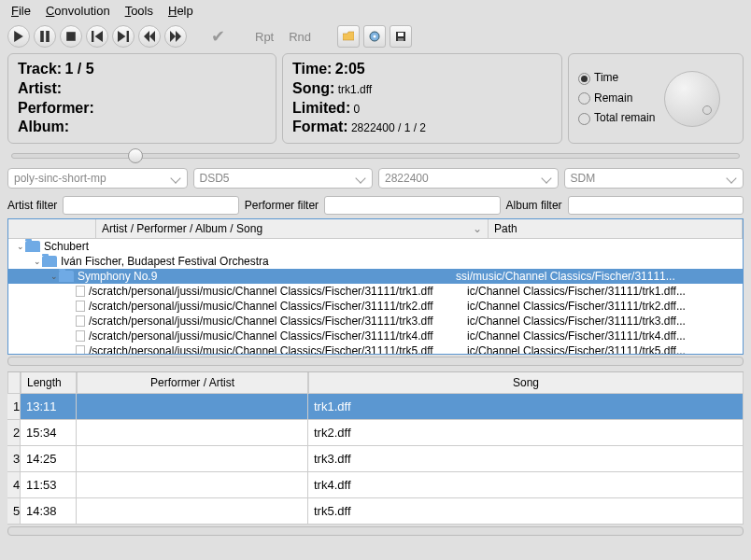 The width and height of the screenshot is (751, 560). Describe the element at coordinates (312, 69) in the screenshot. I see `time-header-label: Time:` at that location.